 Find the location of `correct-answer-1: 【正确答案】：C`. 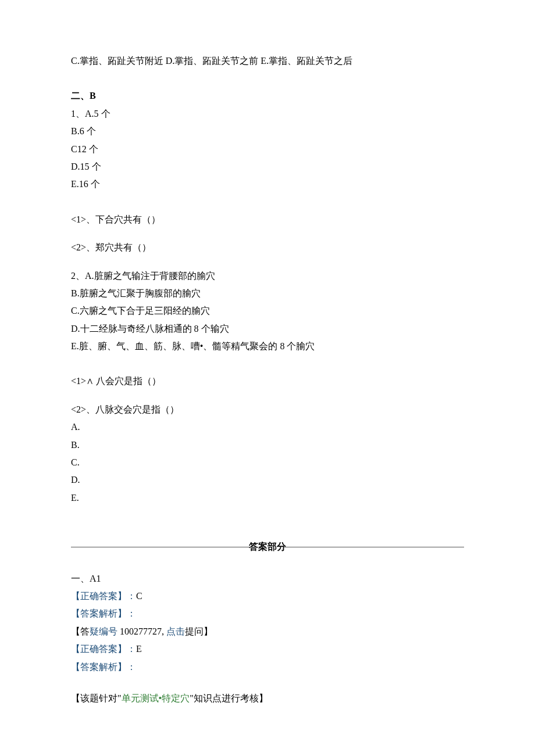

correct-answer-1: 【正确答案】：C is located at coordinates (268, 596).